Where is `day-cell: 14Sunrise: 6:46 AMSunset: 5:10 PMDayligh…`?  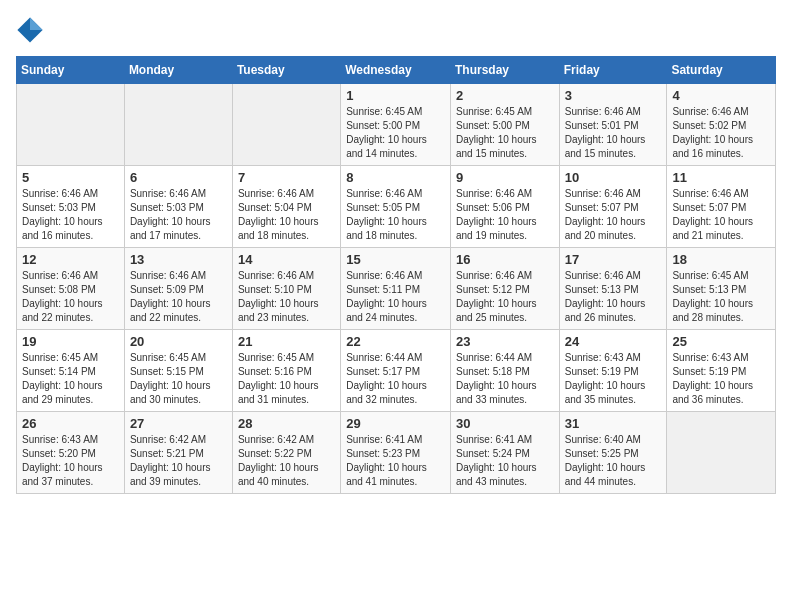 day-cell: 14Sunrise: 6:46 AMSunset: 5:10 PMDayligh… is located at coordinates (286, 289).